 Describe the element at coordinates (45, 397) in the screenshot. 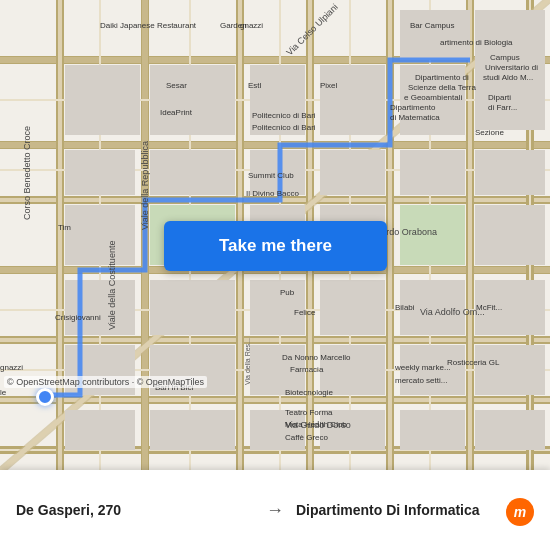

I see `current-location-dot` at that location.